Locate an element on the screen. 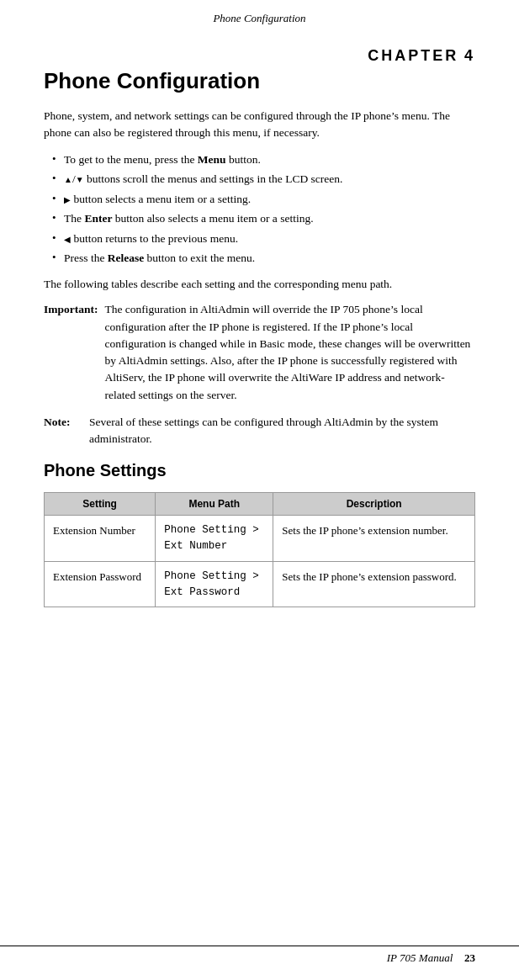  chapter-word: CHAPTER is located at coordinates (413, 56).